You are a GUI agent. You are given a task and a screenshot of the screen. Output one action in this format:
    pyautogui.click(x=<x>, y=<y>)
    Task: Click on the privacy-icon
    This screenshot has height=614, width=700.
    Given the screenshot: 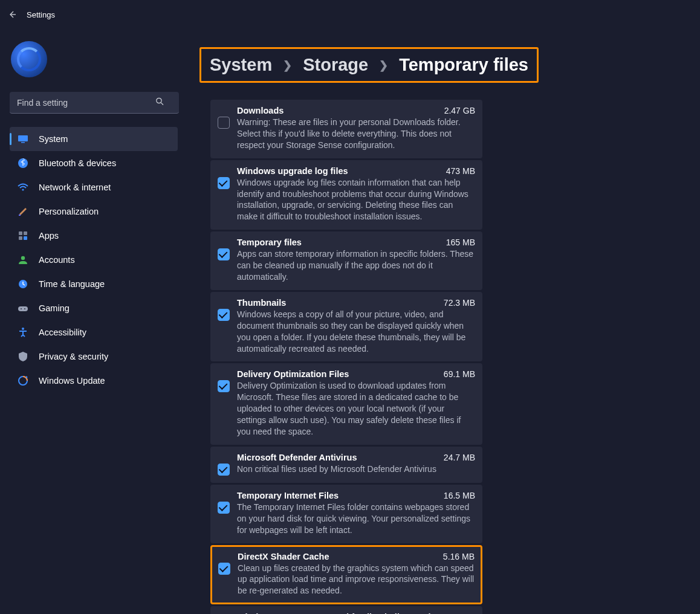 What is the action you would take?
    pyautogui.click(x=23, y=357)
    